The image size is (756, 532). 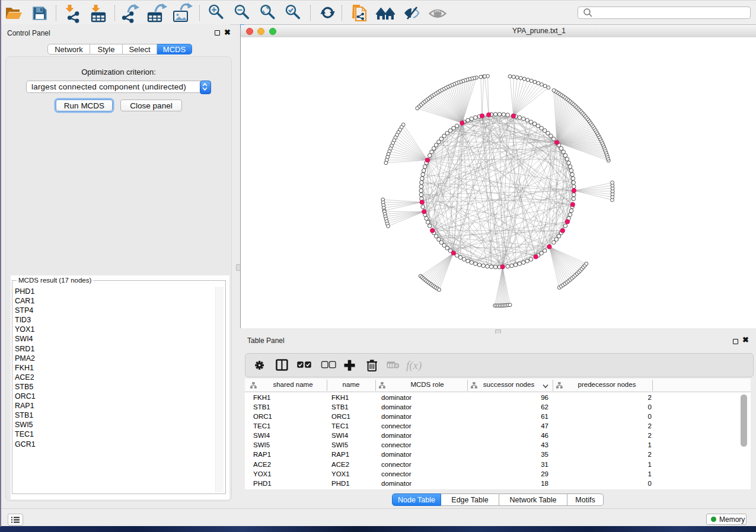 I want to click on svg-text: f(x), so click(x=414, y=366).